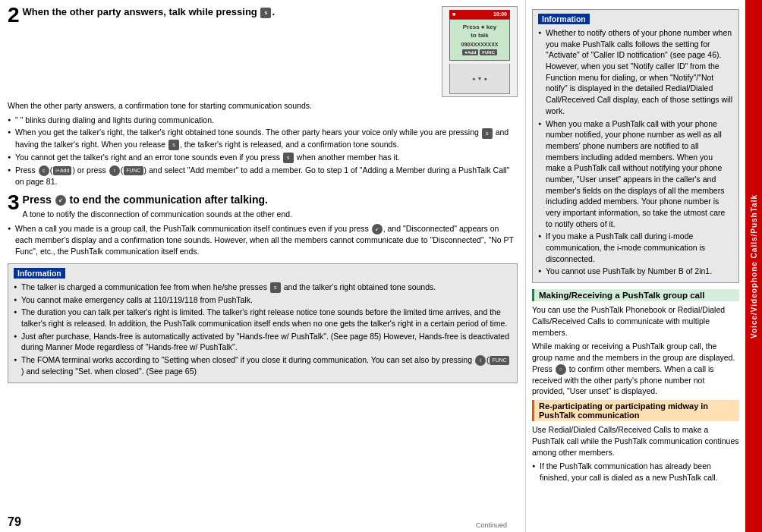 This screenshot has height=532, width=762. Describe the element at coordinates (263, 329) in the screenshot. I see `info-box-bottom-bullets: The talker is charged a communication fe…` at that location.